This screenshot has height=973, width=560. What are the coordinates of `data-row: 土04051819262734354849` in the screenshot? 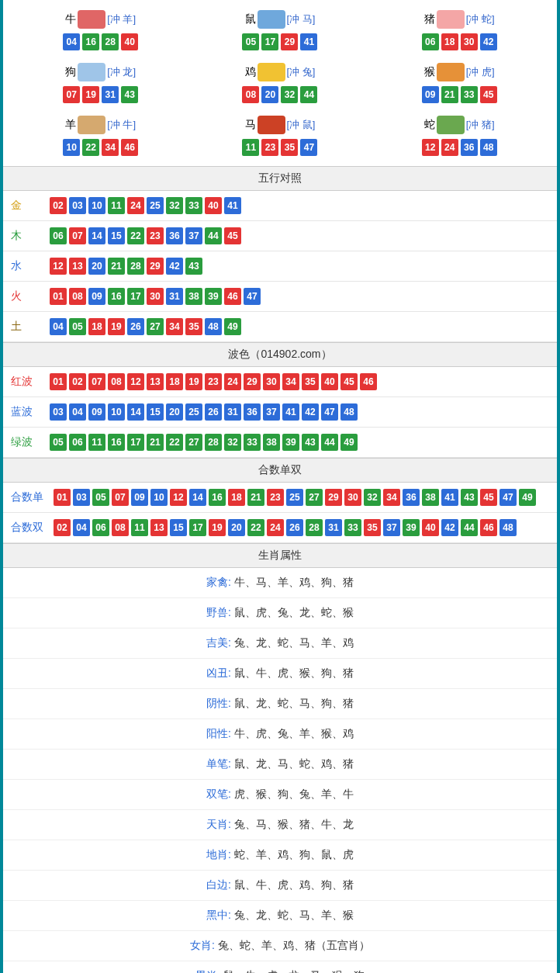 It's located at (280, 327).